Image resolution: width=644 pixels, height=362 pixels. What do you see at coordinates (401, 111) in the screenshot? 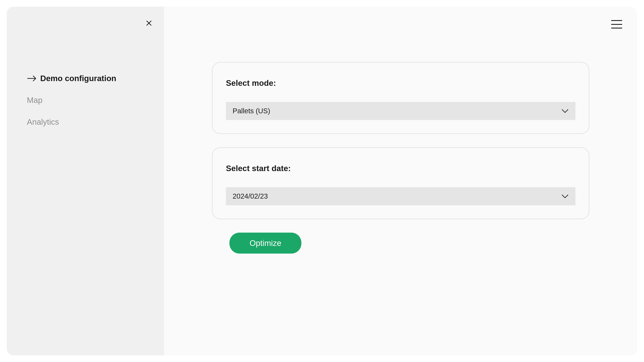
I see `select-mode-dropdown: Pallets (US)` at bounding box center [401, 111].